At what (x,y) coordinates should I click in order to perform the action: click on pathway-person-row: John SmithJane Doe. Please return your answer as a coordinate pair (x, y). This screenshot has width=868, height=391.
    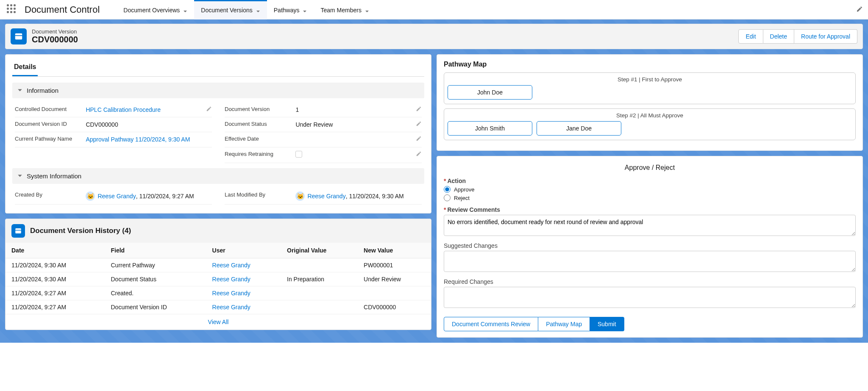
    Looking at the image, I should click on (650, 128).